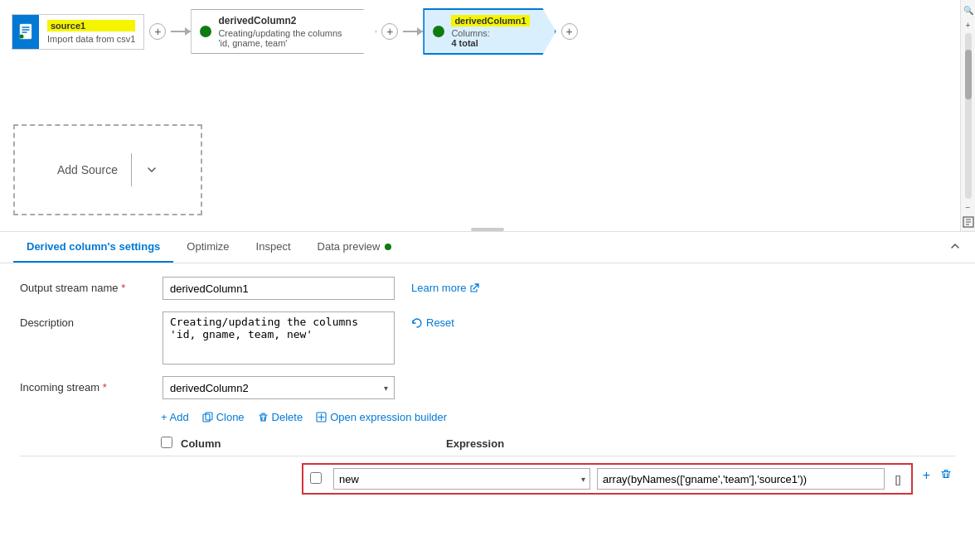 This screenshot has height=560, width=975. I want to click on columns-toolbar: + Add Clone Delete Open expression build…, so click(488, 418).